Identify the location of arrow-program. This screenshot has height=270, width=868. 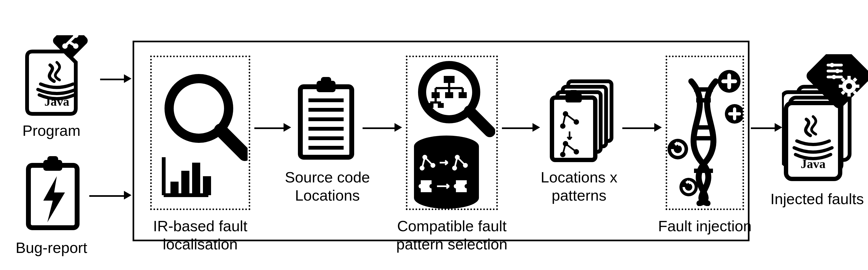
(112, 80).